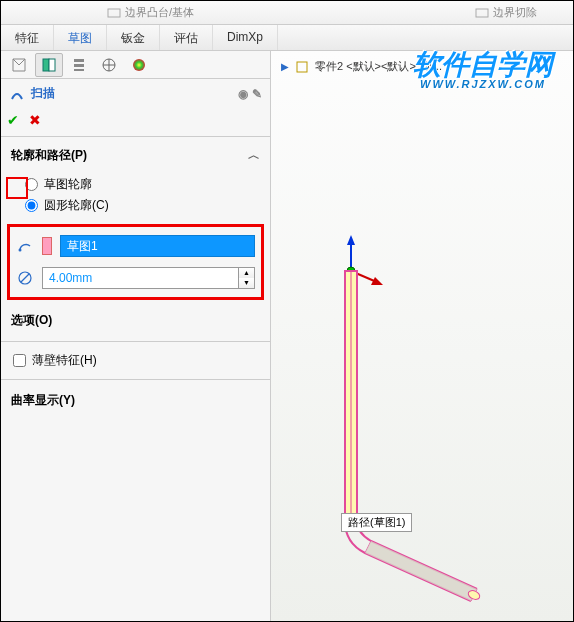  I want to click on main-tabs: 特征 草图 钣金 评估 DimXp, so click(287, 38).